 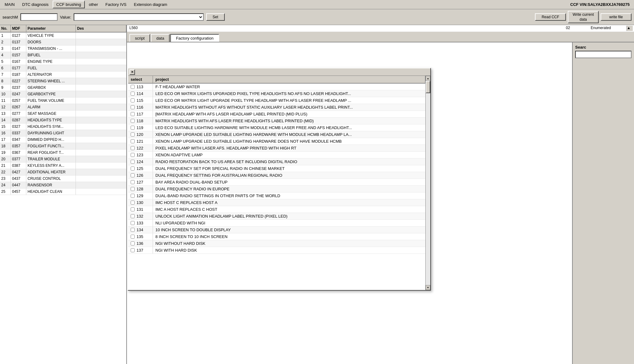 I want to click on table-row: 12 0267 ALARM, so click(x=63, y=107).